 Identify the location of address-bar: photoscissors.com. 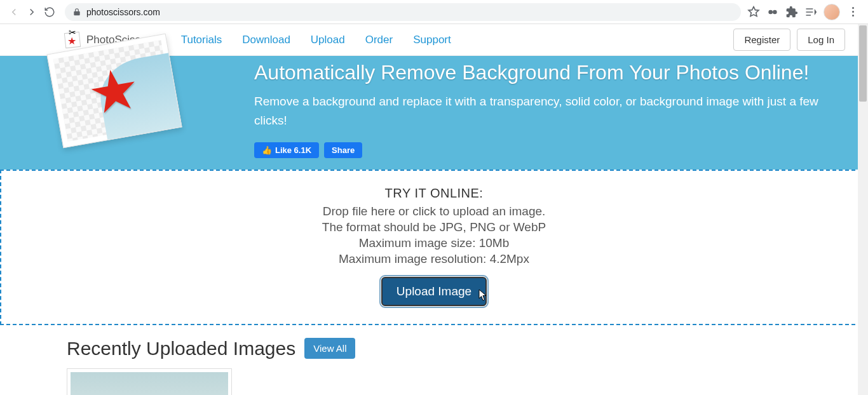
(403, 12).